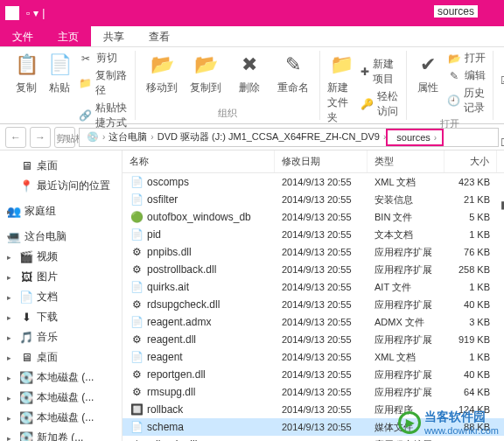  I want to click on paste-icon: 📄, so click(60, 65).